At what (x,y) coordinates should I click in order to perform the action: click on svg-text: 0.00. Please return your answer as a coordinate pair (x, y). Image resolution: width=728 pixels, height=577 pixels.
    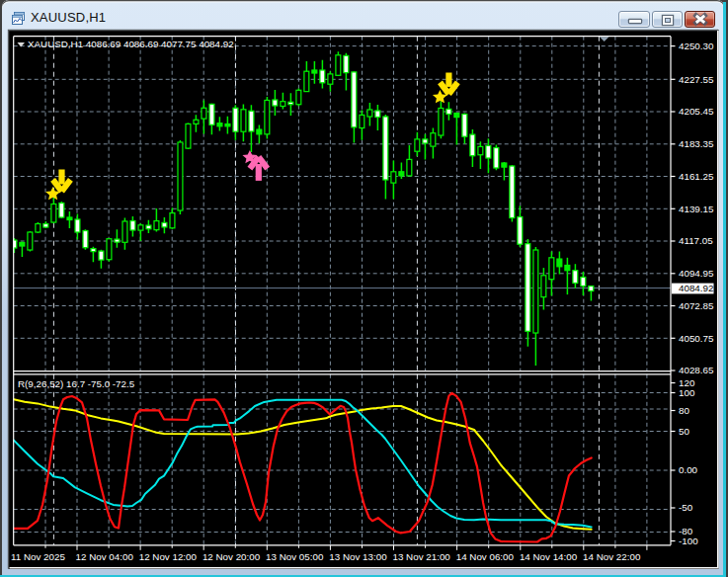
    Looking at the image, I should click on (688, 470).